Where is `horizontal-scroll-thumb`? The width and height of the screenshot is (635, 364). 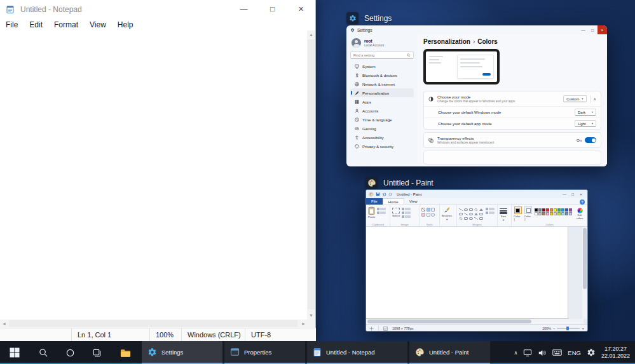
horizontal-scroll-thumb is located at coordinates (153, 324).